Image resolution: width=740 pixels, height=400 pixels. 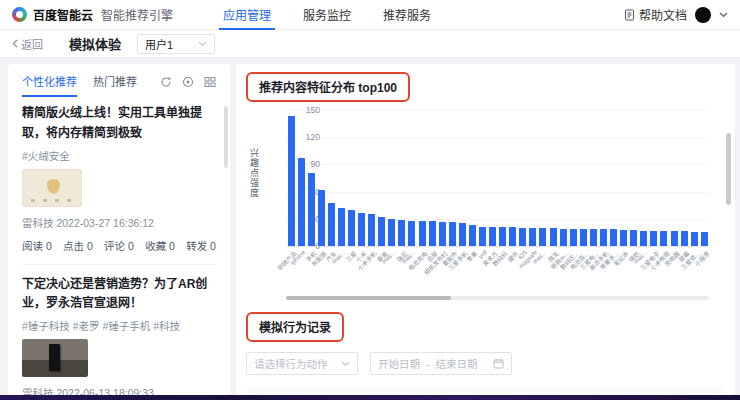 What do you see at coordinates (119, 156) in the screenshot?
I see `card-tags: #火绒安全` at bounding box center [119, 156].